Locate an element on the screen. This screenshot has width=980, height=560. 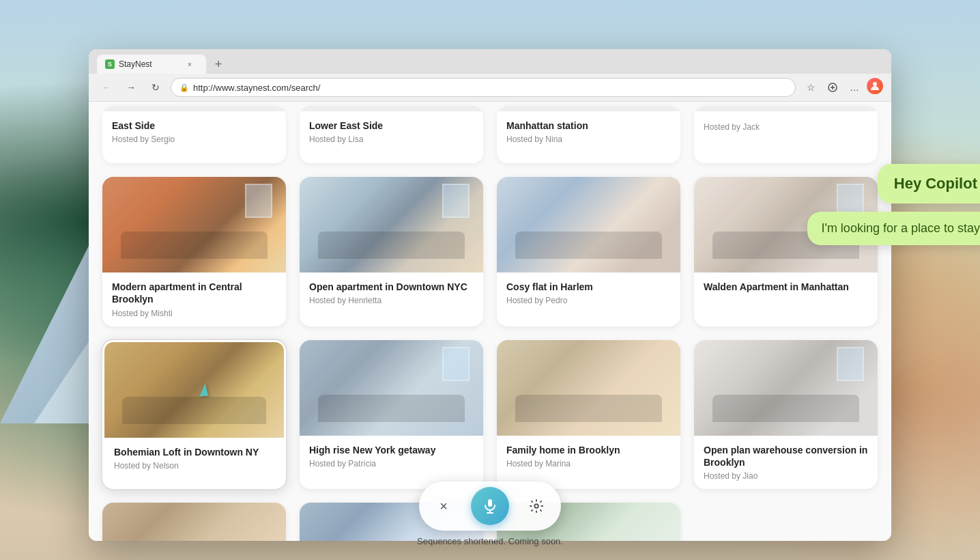
card-host: Hosted by Pedro is located at coordinates (588, 300).